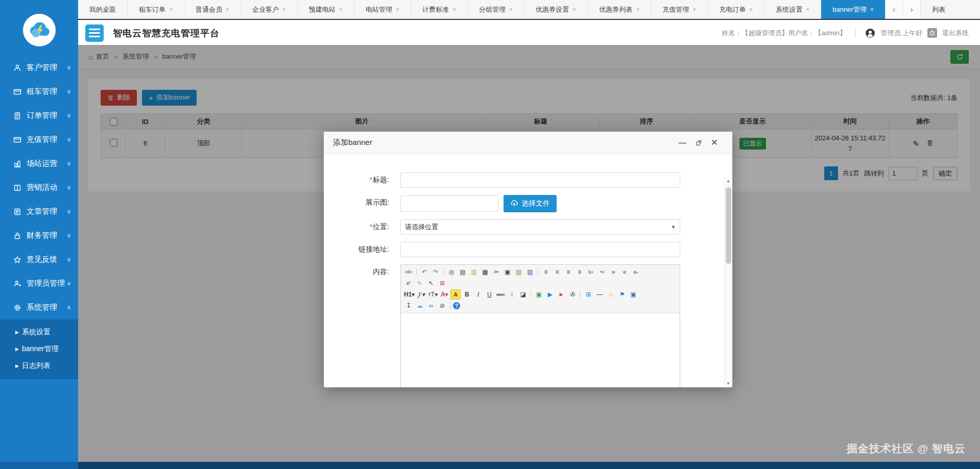 The width and height of the screenshot is (980, 469). What do you see at coordinates (436, 272) in the screenshot?
I see `redo-icon: ↷` at bounding box center [436, 272].